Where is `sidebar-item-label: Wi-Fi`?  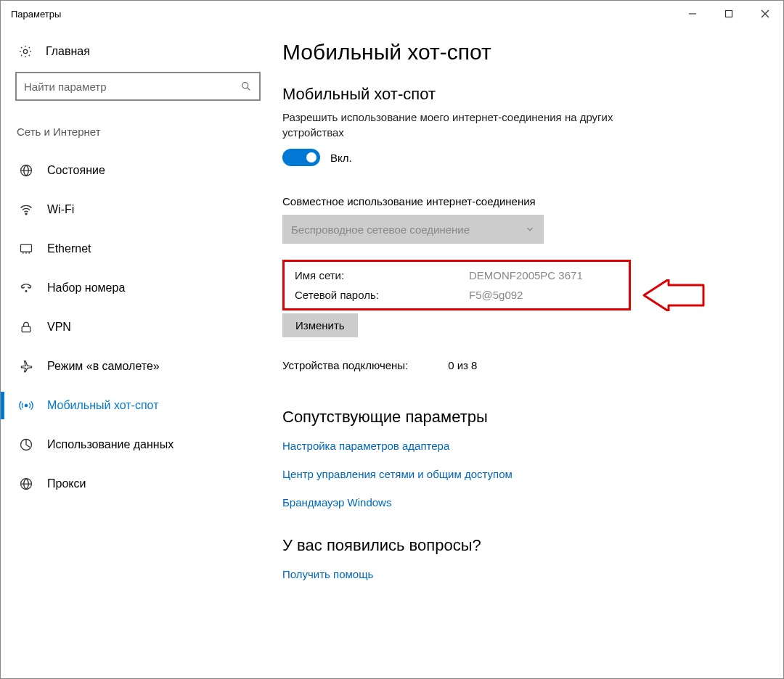 sidebar-item-label: Wi-Fi is located at coordinates (61, 210).